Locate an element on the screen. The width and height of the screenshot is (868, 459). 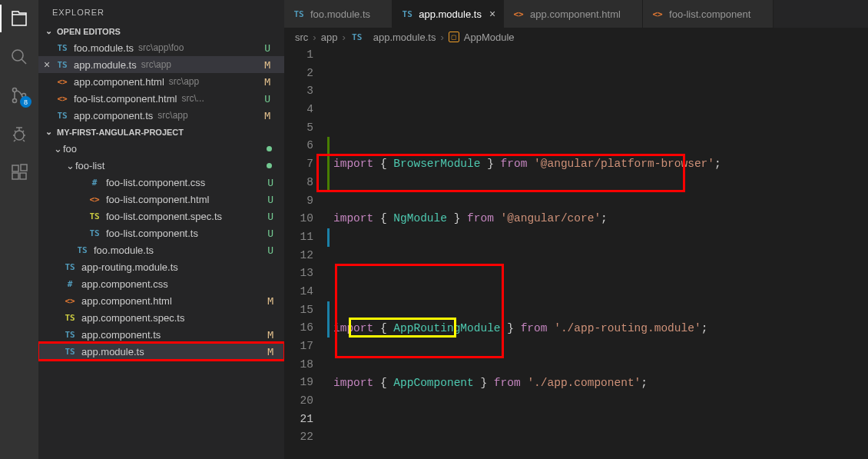
open-editors-list: TSfoo.module.tssrc\app\fooU×TSapp.module… is located at coordinates (161, 81).